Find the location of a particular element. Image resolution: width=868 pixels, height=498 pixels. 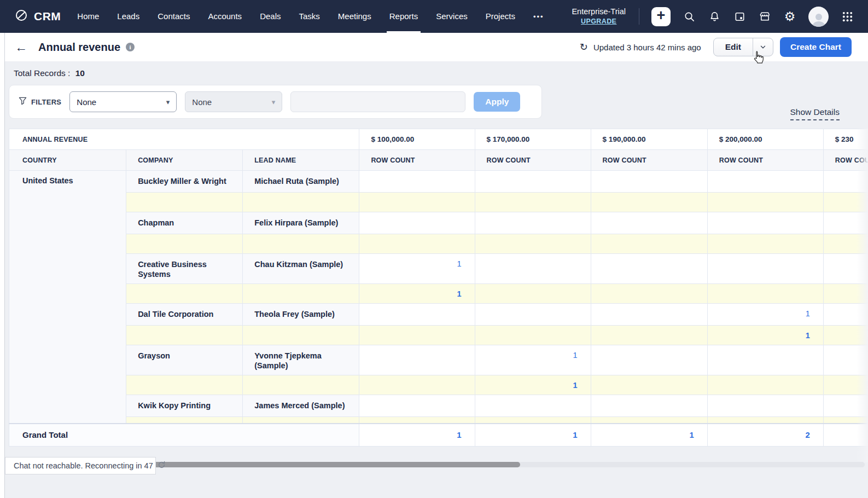

plus-icon: + is located at coordinates (661, 15).